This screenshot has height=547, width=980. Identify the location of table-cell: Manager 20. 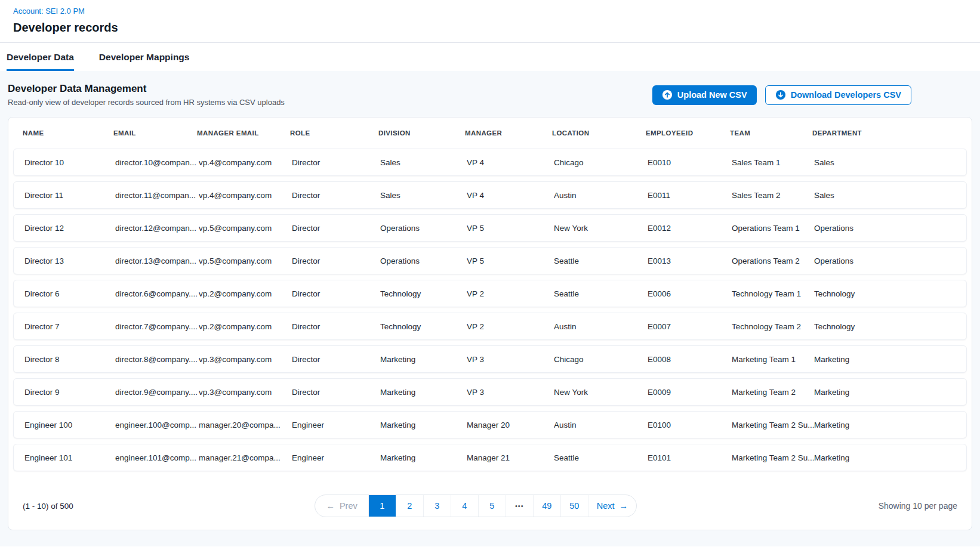
(510, 425).